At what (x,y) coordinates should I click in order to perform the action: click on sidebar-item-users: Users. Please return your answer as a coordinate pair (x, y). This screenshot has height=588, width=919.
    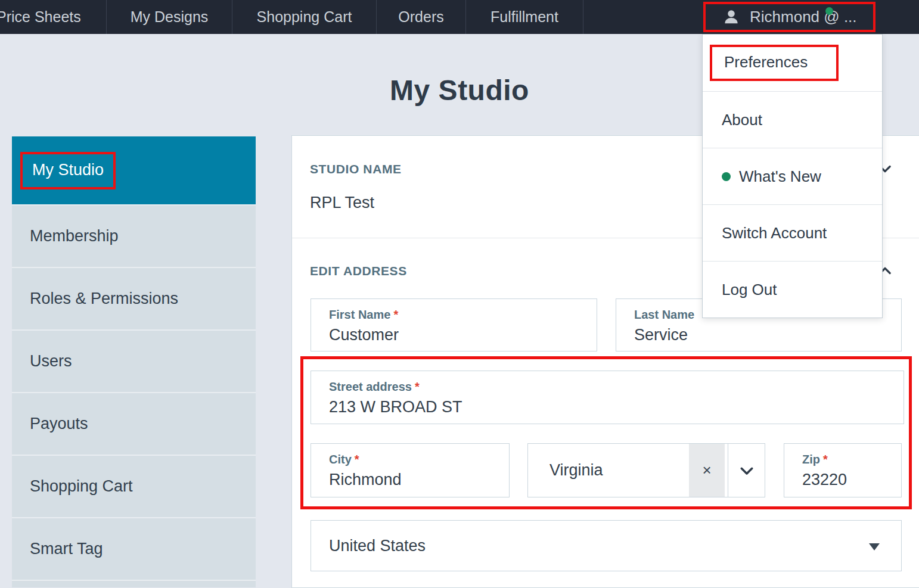
    Looking at the image, I should click on (133, 362).